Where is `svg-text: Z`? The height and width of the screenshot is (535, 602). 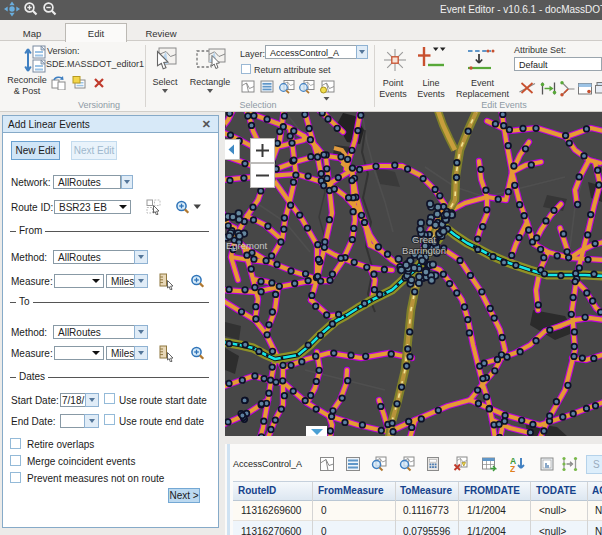 svg-text: Z is located at coordinates (512, 468).